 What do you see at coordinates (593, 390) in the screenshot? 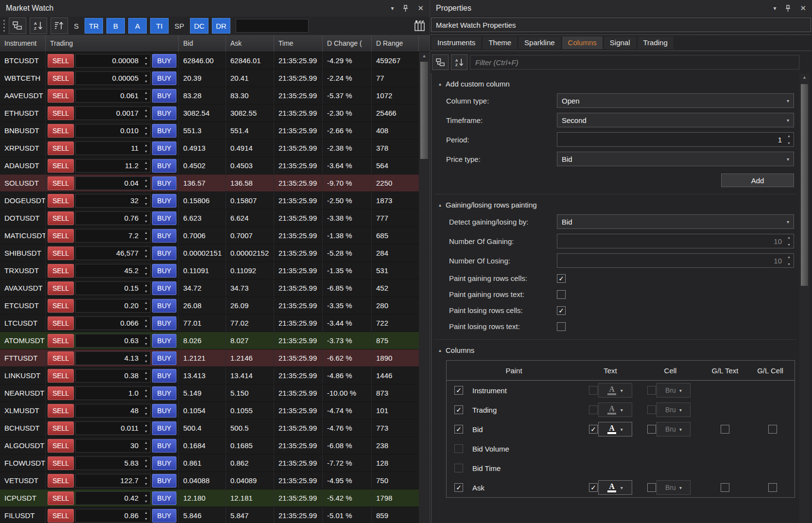
I see `text-paint-checkbox` at bounding box center [593, 390].